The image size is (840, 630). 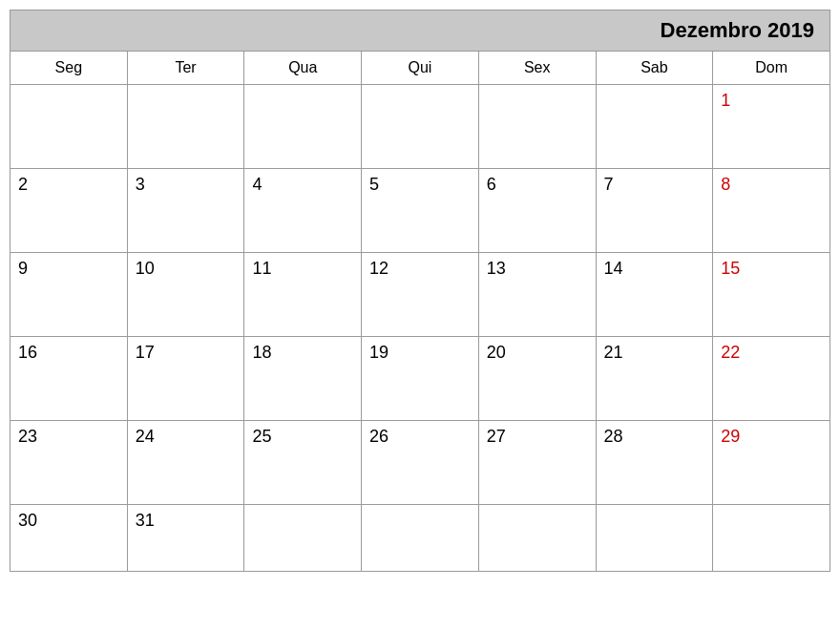 I want to click on calendar-day-cell: 9, so click(x=69, y=295).